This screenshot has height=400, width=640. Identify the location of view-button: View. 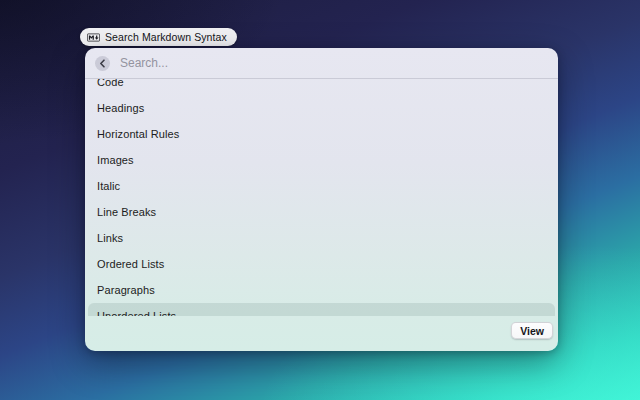
(532, 330).